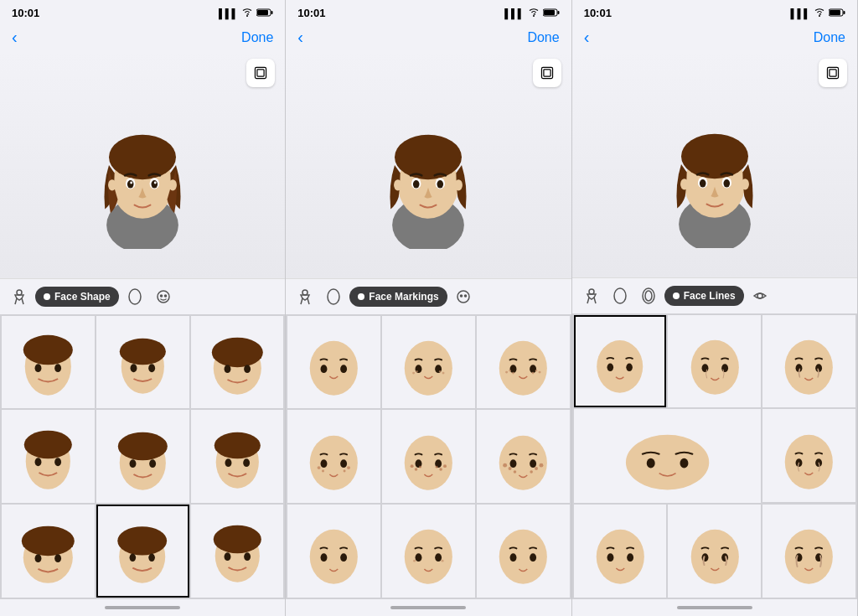  What do you see at coordinates (587, 37) in the screenshot?
I see `back-button-3: ‹` at bounding box center [587, 37].